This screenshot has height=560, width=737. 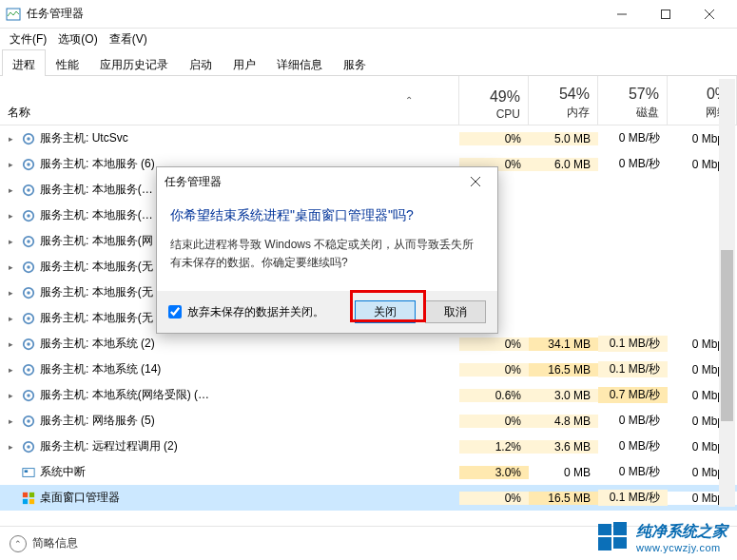 I want to click on collapse-icon: ⌃, so click(x=18, y=544).